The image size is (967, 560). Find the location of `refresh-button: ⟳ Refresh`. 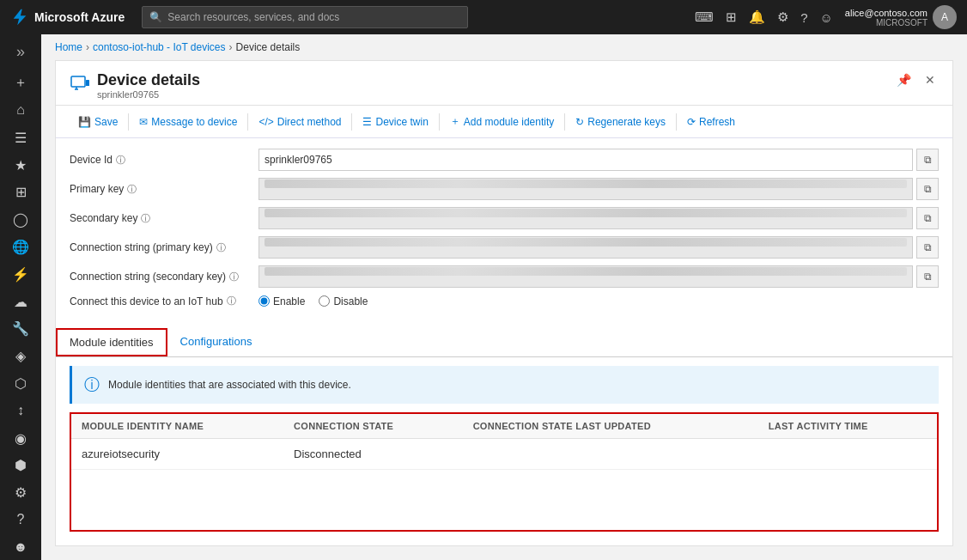

refresh-button: ⟳ Refresh is located at coordinates (711, 122).